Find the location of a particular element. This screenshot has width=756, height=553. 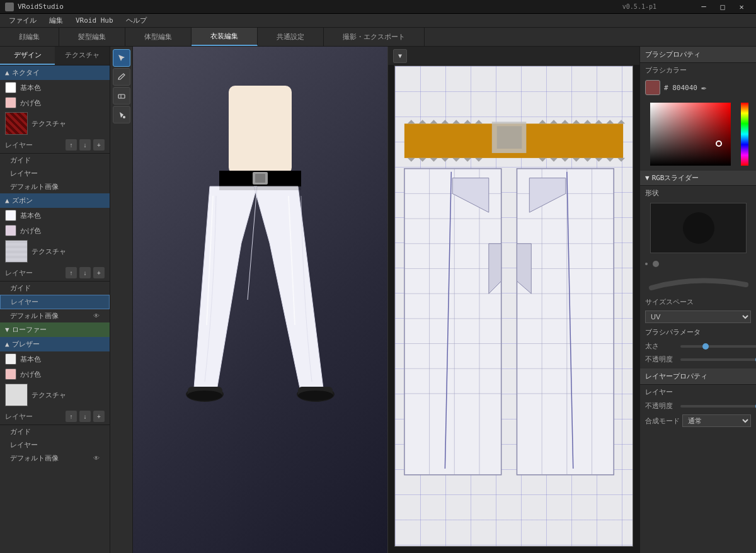

close-button: ✕ is located at coordinates (742, 7).